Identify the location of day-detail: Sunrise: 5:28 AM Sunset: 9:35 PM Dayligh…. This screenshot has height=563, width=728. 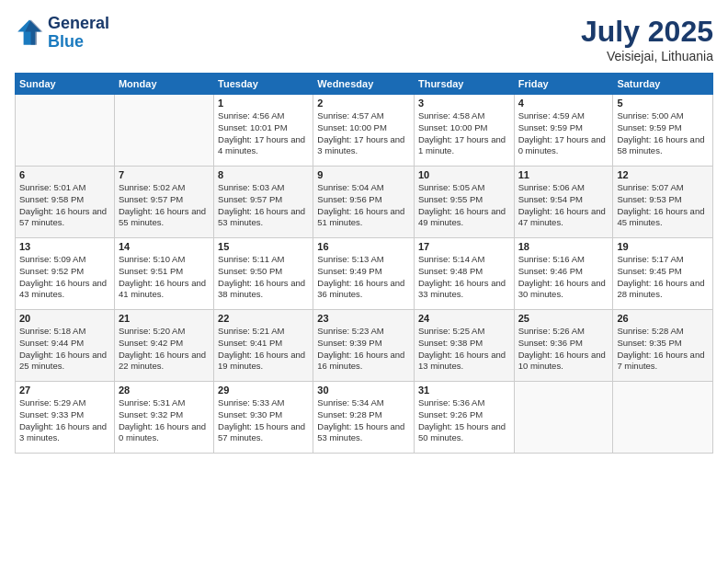
(663, 350).